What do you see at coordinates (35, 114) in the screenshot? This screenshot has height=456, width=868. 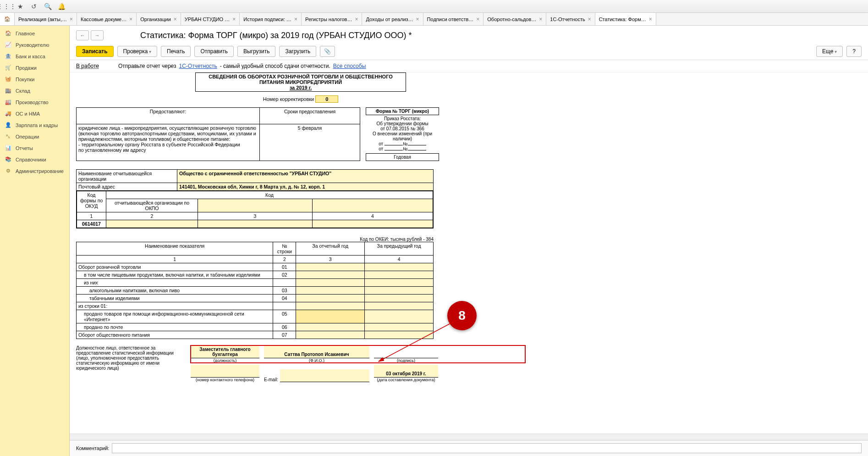 I see `sidebar-item-7: 🚚ОС и НМА` at bounding box center [35, 114].